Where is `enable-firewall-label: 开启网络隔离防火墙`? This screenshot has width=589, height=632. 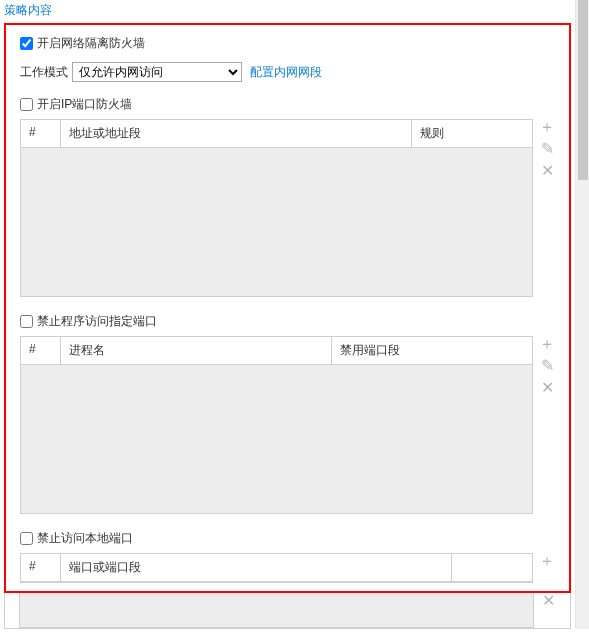 enable-firewall-label: 开启网络隔离防火墙 is located at coordinates (91, 44).